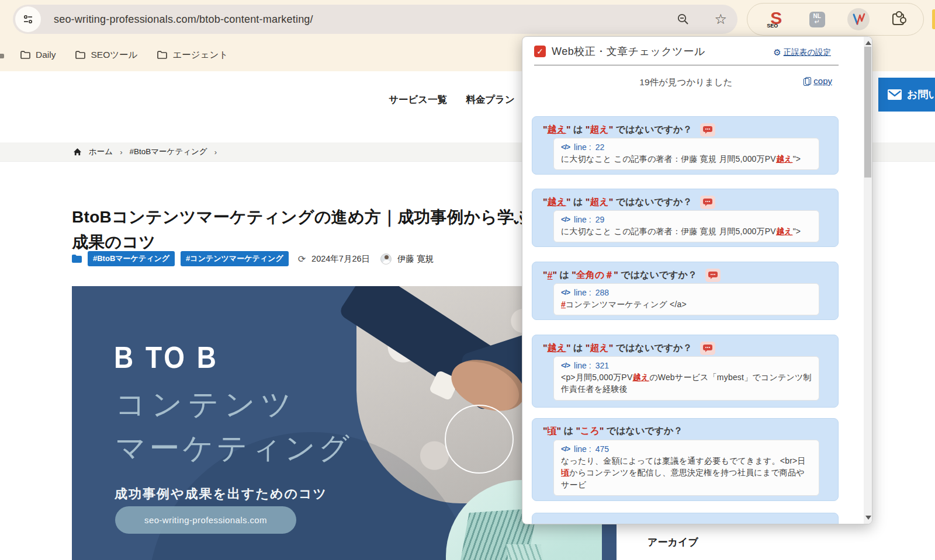 The width and height of the screenshot is (935, 560). What do you see at coordinates (685, 460) in the screenshot?
I see `suggestion-card: "頃" は "ころ" ではないですか？ </>line :475 なったり、金額…` at bounding box center [685, 460].